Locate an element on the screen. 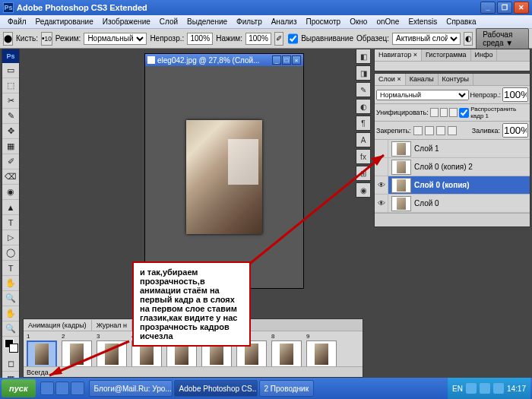  layer-row: Слой 1 is located at coordinates (452, 149).